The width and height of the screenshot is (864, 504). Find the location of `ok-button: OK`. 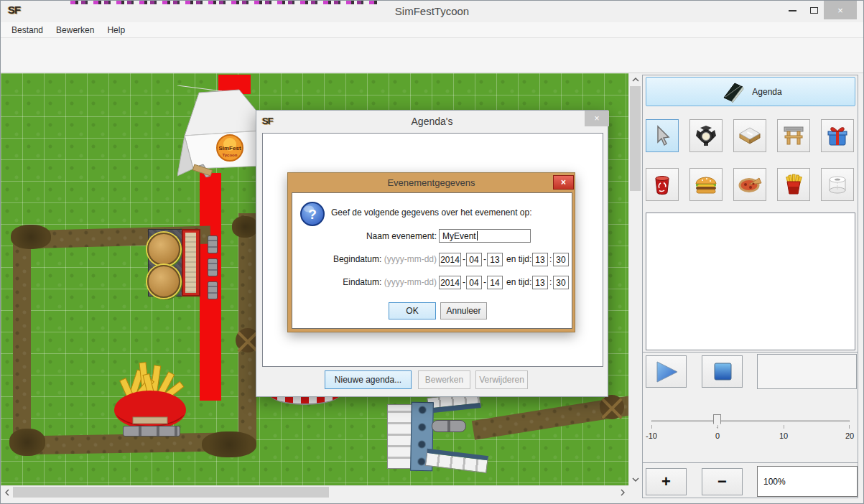

ok-button: OK is located at coordinates (412, 311).